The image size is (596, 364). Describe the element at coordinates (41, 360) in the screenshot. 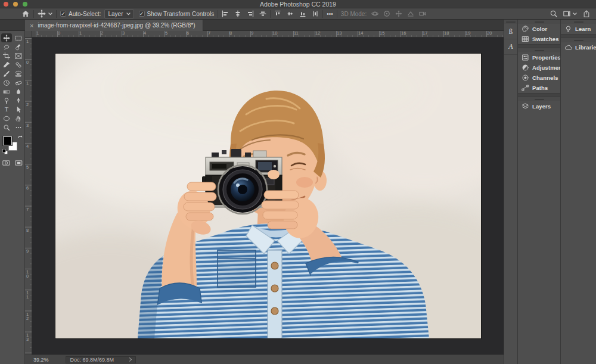

I see `zoom-level-field: 39.2%` at that location.